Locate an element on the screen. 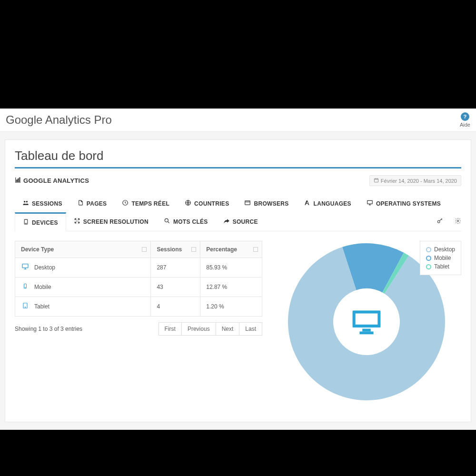 This screenshot has width=476, height=476. page-title: Tableau de bord is located at coordinates (238, 159).